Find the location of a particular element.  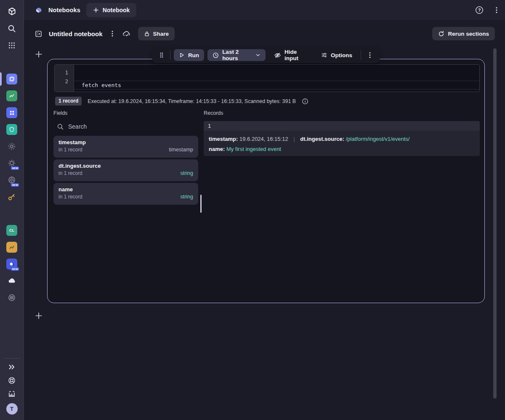

panel-resize-handle is located at coordinates (201, 203).